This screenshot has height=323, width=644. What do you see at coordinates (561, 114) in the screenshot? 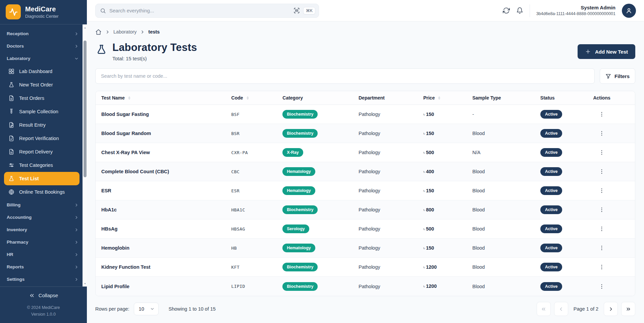
I see `cell-status: Active` at bounding box center [561, 114].